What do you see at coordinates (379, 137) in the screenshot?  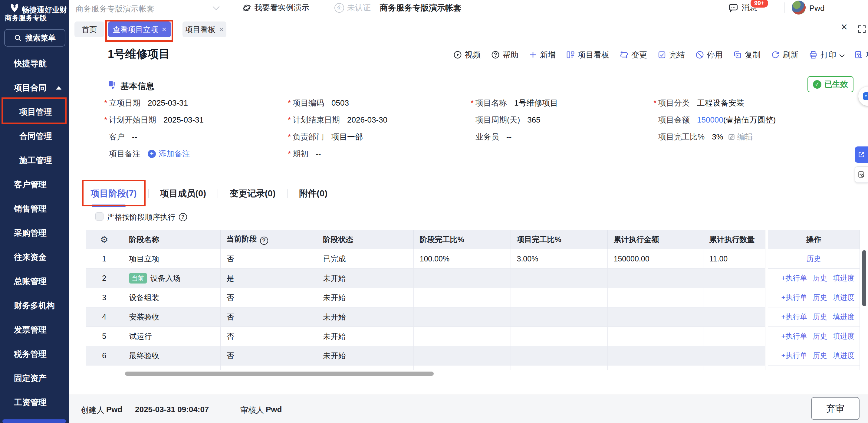 I see `field-department: *负责部门项目一部` at bounding box center [379, 137].